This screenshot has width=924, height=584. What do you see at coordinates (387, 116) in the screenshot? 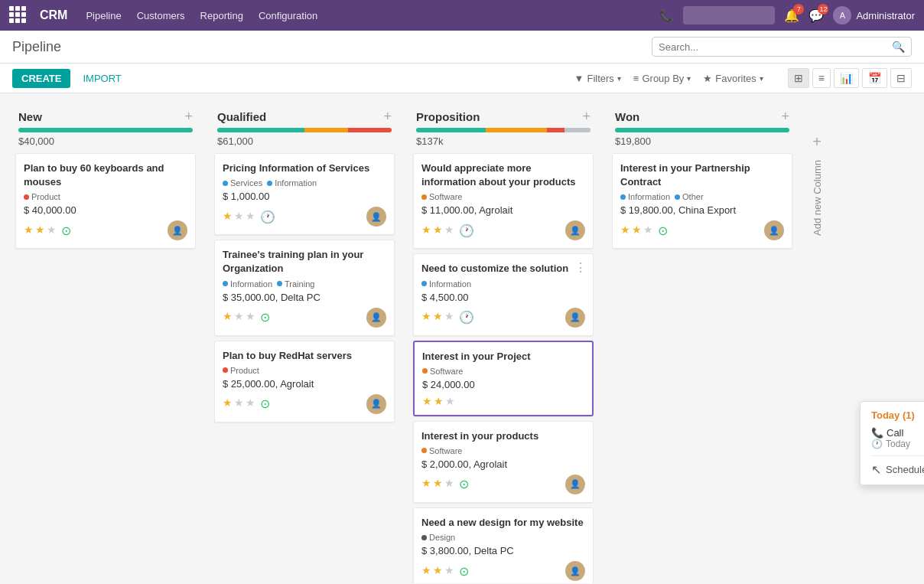
I see `column-qualified-add: +` at bounding box center [387, 116].